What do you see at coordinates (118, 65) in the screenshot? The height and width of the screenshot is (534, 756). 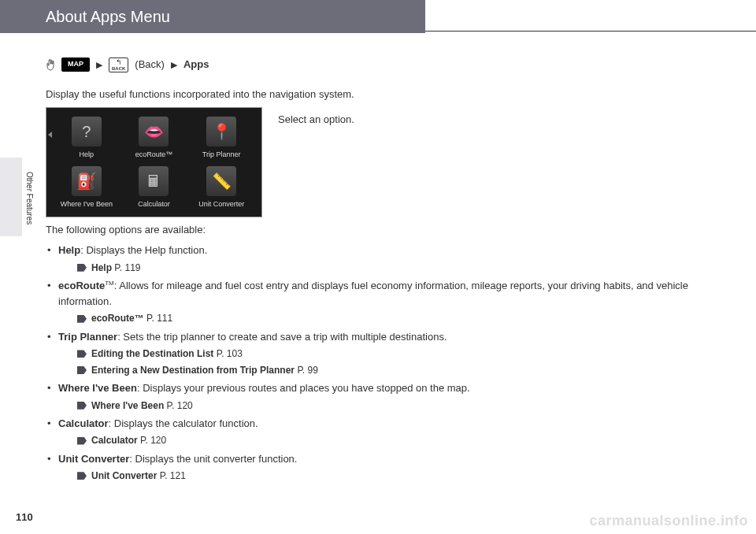 I see `back-button-icon: ↰ BACK` at bounding box center [118, 65].